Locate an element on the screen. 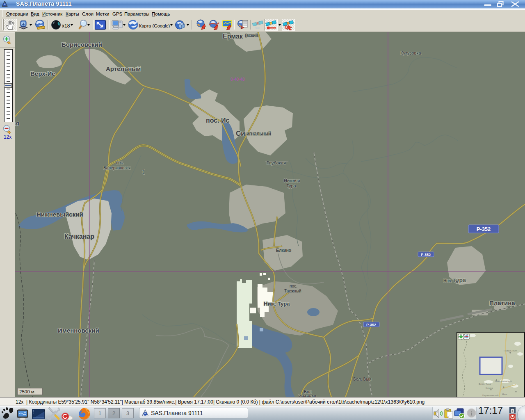 The width and height of the screenshot is (525, 420). svg-text: Баранчинский is located at coordinates (491, 395).